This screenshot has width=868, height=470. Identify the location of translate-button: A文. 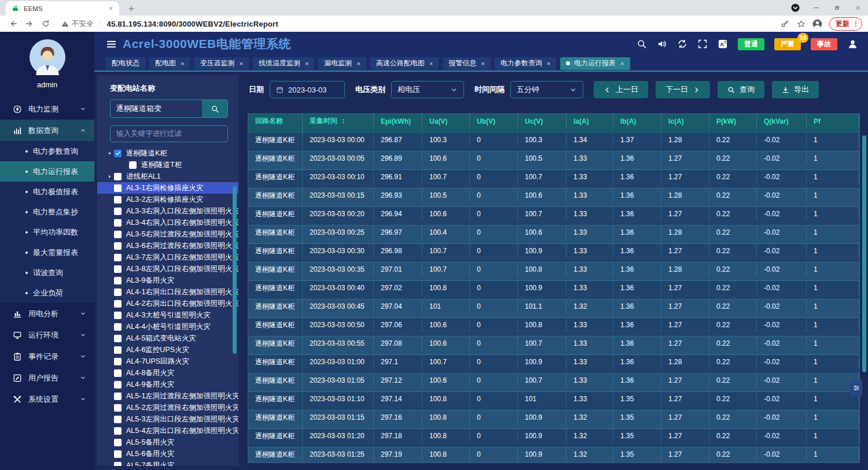
(723, 44).